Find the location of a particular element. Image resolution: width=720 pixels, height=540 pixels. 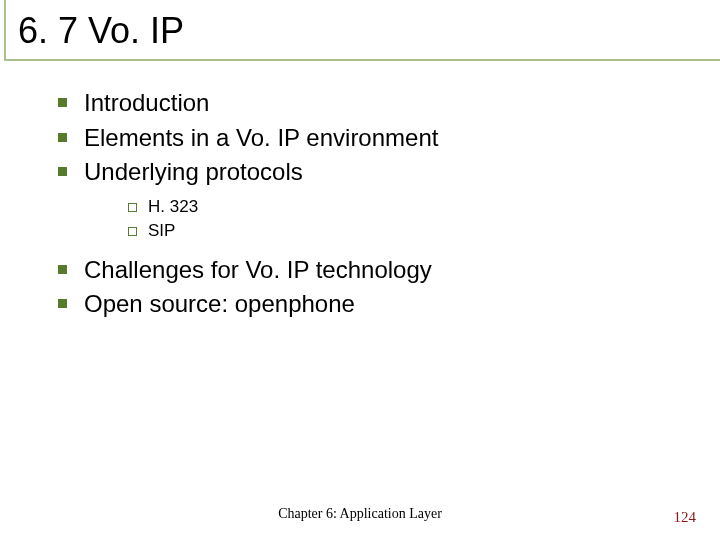

list-item-text: Open source: openphone is located at coordinates (220, 304).